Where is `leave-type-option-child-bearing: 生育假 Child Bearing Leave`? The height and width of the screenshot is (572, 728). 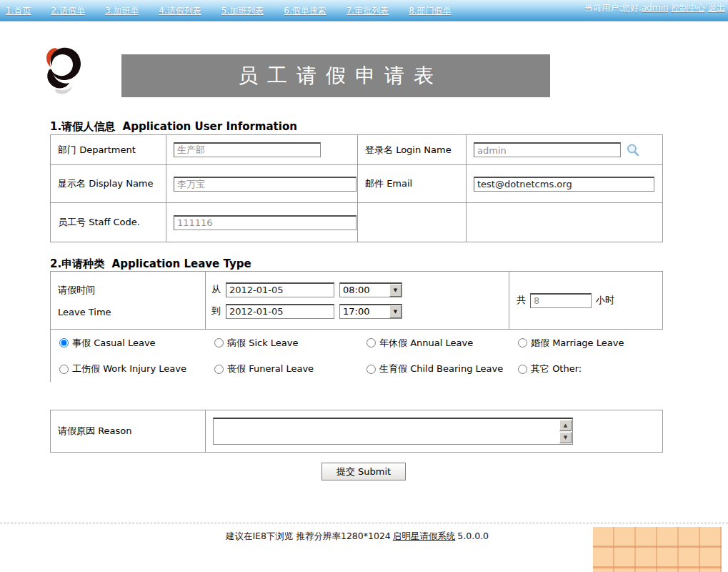
leave-type-option-child-bearing: 生育假 Child Bearing Leave is located at coordinates (434, 369).